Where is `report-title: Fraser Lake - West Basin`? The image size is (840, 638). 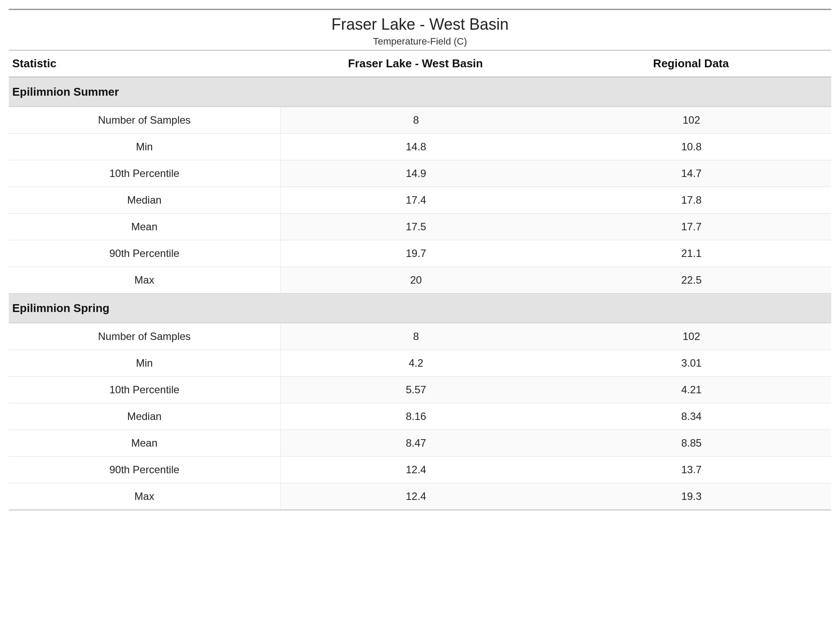
report-title: Fraser Lake - West Basin is located at coordinates (420, 24).